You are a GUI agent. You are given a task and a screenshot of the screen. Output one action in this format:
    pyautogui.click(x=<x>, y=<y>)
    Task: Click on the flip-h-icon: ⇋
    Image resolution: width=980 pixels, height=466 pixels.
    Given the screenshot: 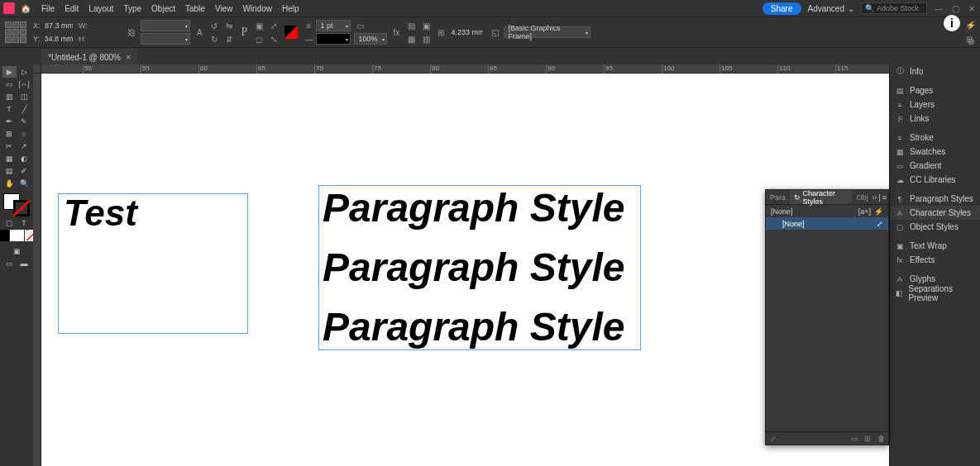 What is the action you would take?
    pyautogui.click(x=229, y=26)
    